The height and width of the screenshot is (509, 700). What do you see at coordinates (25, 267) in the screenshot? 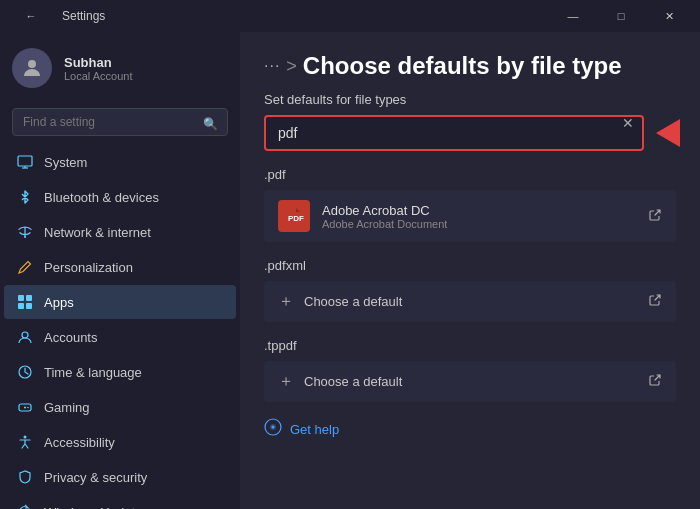
I see `personalization-icon` at bounding box center [25, 267].